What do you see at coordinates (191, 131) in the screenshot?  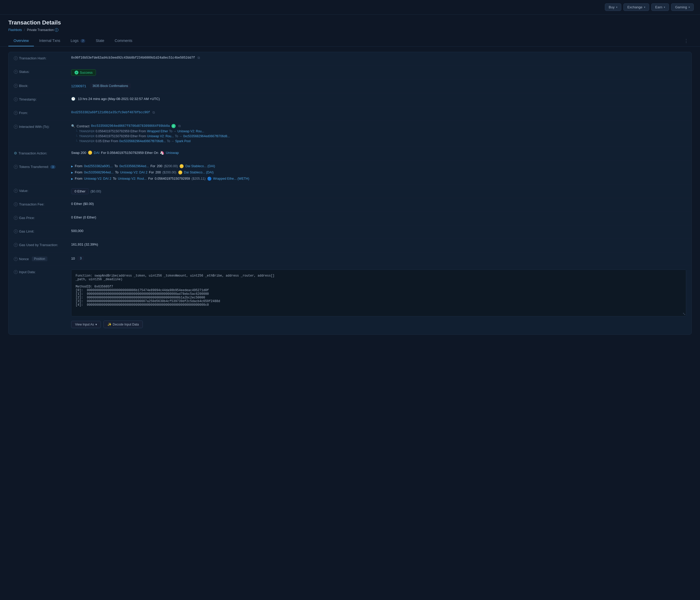 I see `transfer1-to-link: Uniswap V2: Rou...` at bounding box center [191, 131].